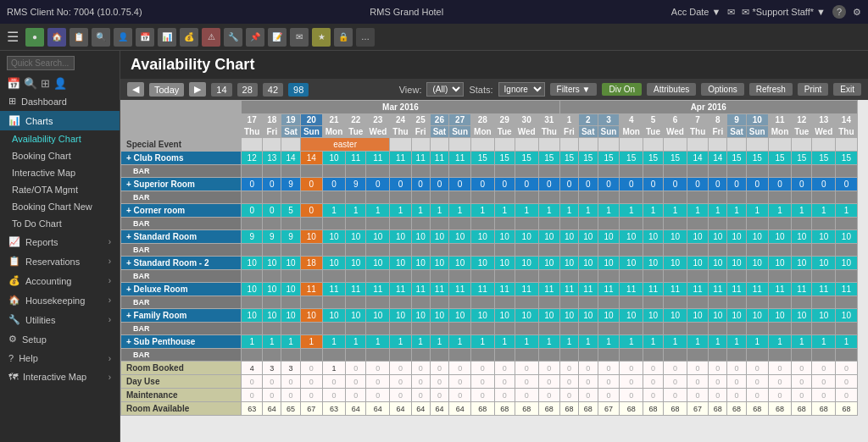  I want to click on toolbar-btn-5: 👤, so click(123, 37).